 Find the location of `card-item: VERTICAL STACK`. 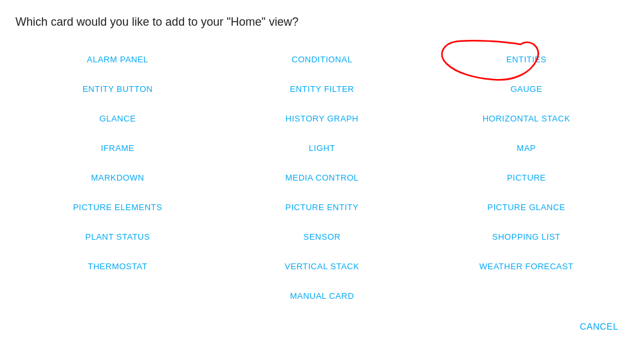

card-item: VERTICAL STACK is located at coordinates (322, 267).